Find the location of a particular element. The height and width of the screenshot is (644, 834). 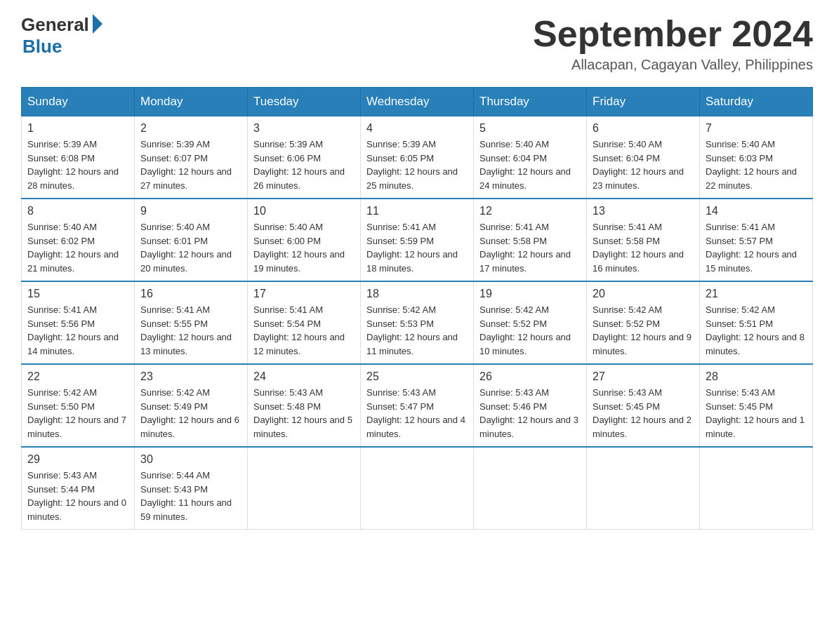

calendar-week-row: 15 Sunrise: 5:41 AM Sunset: 5:56 PM Dayl… is located at coordinates (417, 323).